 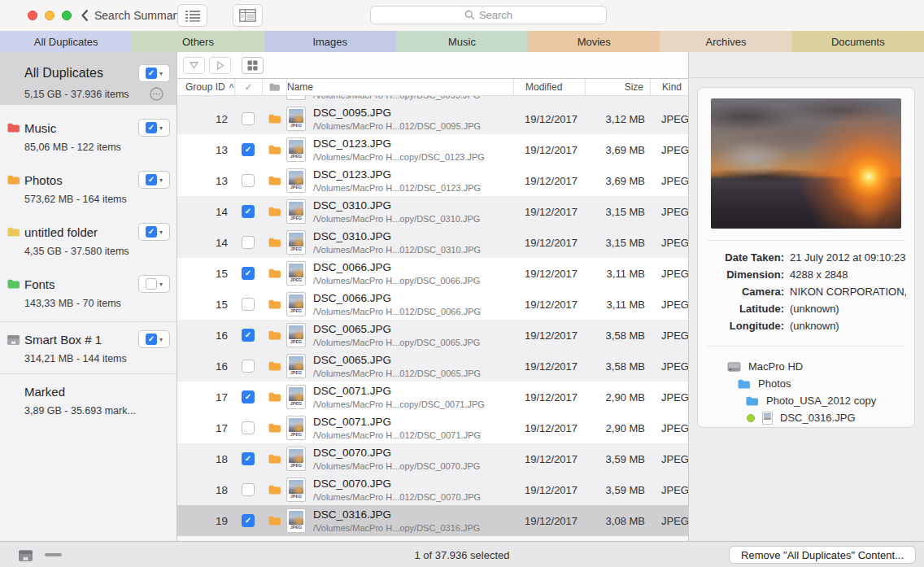 What do you see at coordinates (433, 428) in the screenshot?
I see `table-row: 17JPEGDSC_0071.JPG/Volumes/MacPro H...01…` at bounding box center [433, 428].